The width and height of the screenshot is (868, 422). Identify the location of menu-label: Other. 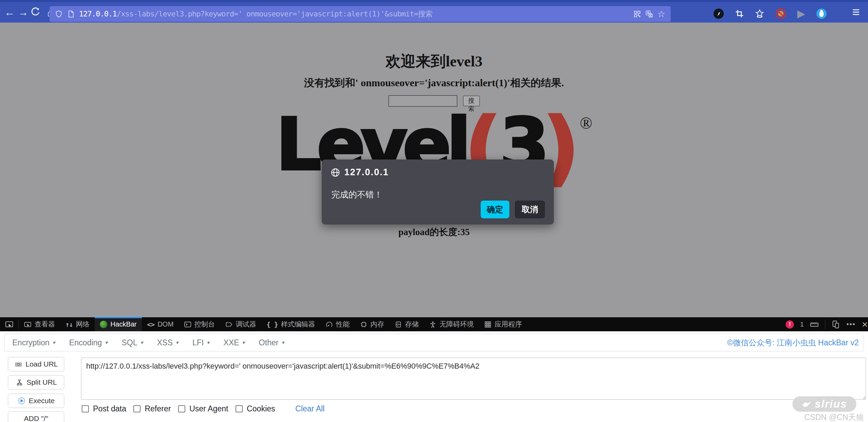
(269, 343).